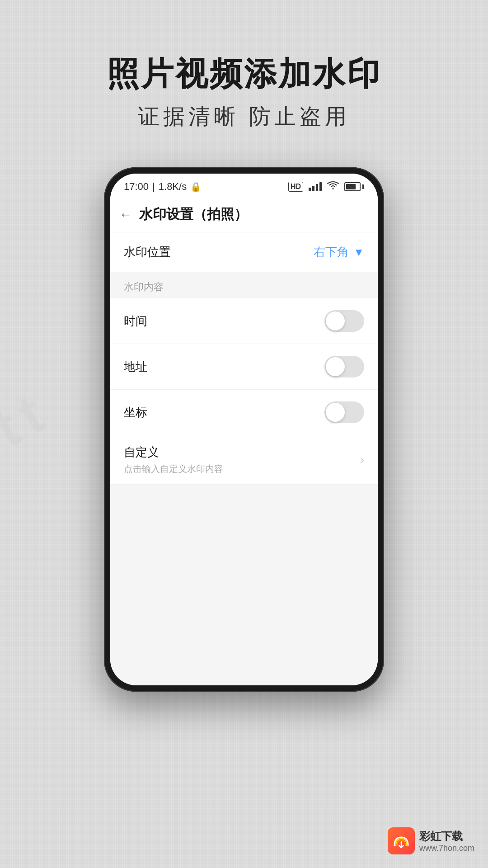  Describe the element at coordinates (144, 287) in the screenshot. I see `watermark-content-label: 水印内容` at that location.